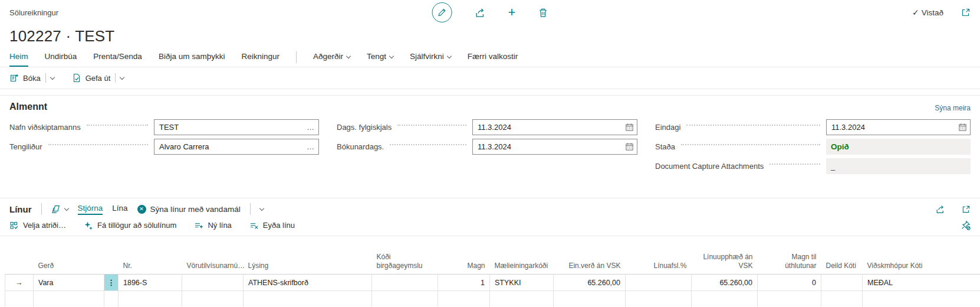 The width and height of the screenshot is (980, 307). Describe the element at coordinates (590, 263) in the screenshot. I see `column-header-einverd-an-vsk: Ein.verð án VSK` at that location.